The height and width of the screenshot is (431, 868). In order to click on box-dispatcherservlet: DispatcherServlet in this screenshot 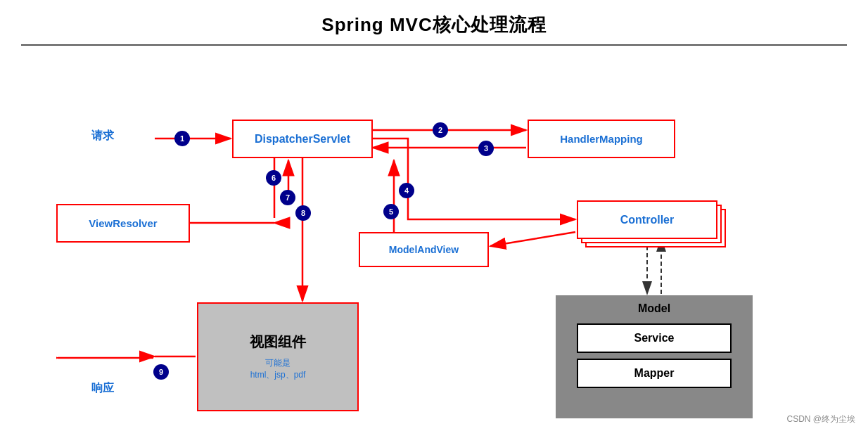, I will do `click(302, 139)`.